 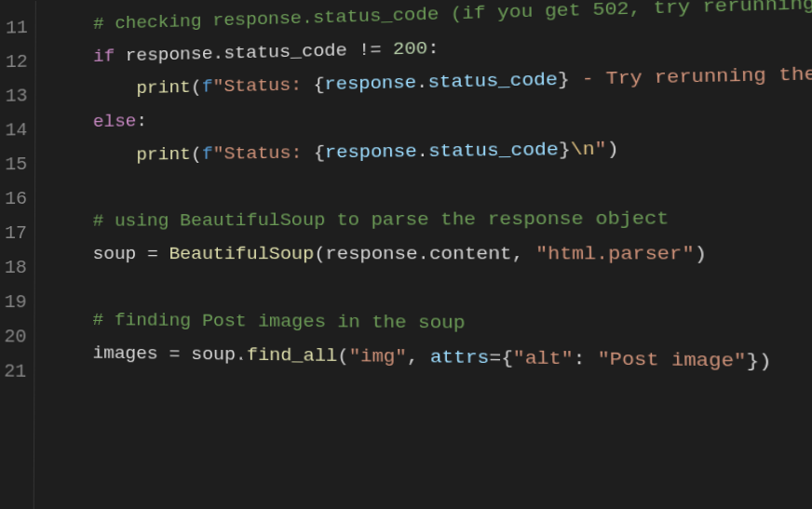 What do you see at coordinates (672, 361) in the screenshot?
I see `code-token: "Post image"` at bounding box center [672, 361].